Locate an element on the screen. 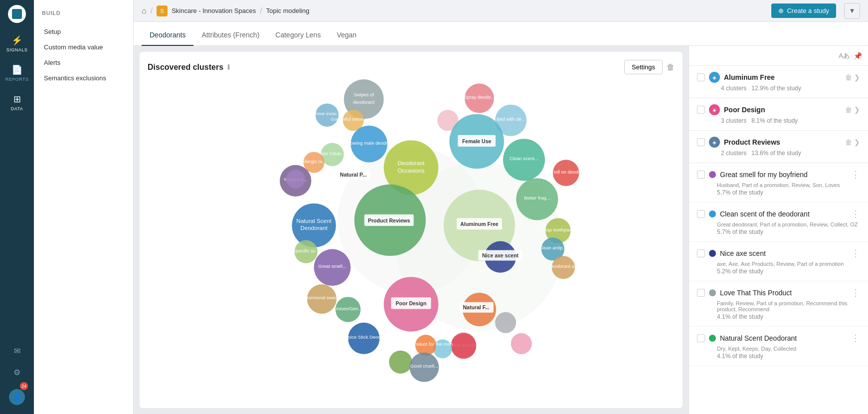 This screenshot has width=868, height=414. item-checkbox-great-smell-boyfriend is located at coordinates (701, 175).